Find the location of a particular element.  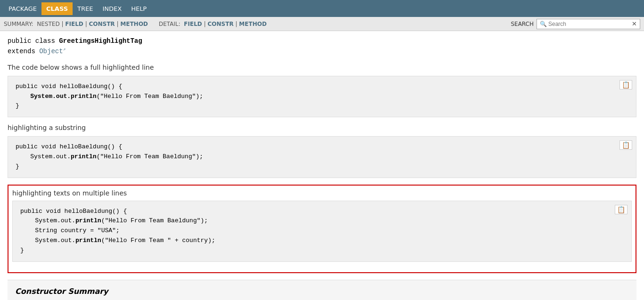

nav-package: PACKAGE is located at coordinates (23, 8).